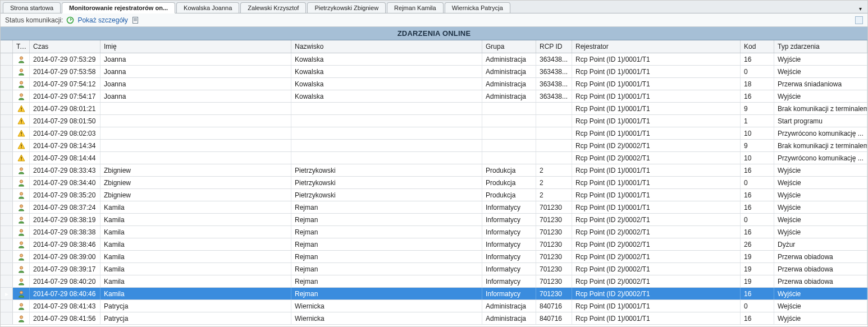 This screenshot has width=868, height=327. Describe the element at coordinates (415, 8) in the screenshot. I see `tab-5: Rejman Kamila` at that location.